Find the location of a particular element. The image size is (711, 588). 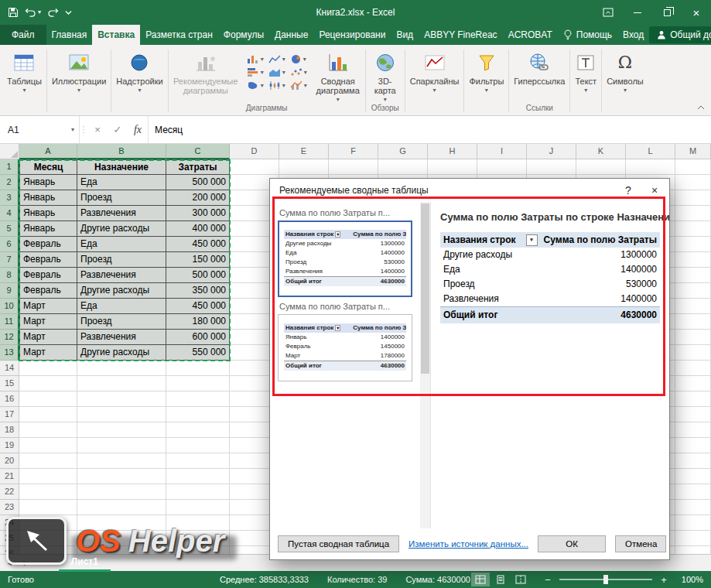

column-header-C: C is located at coordinates (198, 152).